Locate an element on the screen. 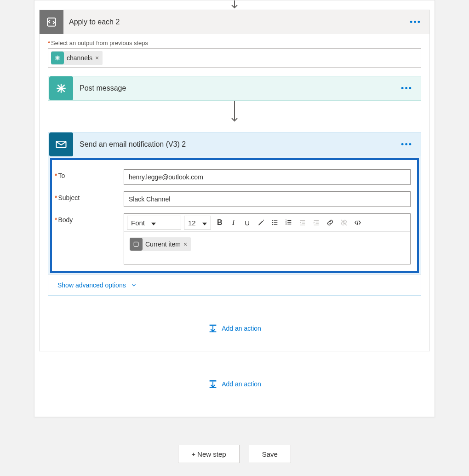  add-action-button-outer: Add an action is located at coordinates (234, 384).